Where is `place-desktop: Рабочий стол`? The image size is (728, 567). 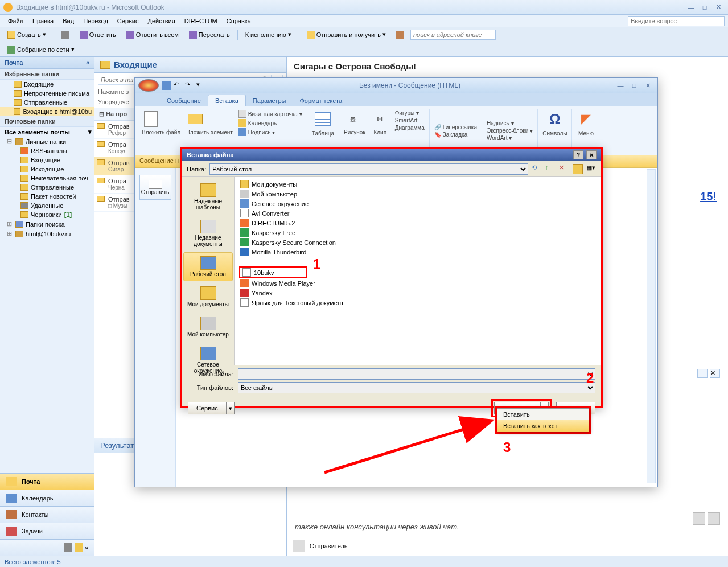
place-desktop: Рабочий стол is located at coordinates (208, 266).